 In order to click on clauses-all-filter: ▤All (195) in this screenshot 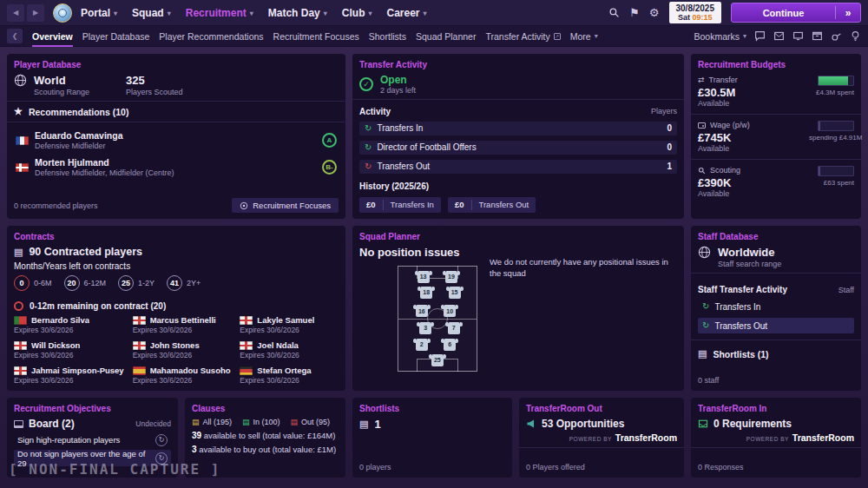, I will do `click(212, 422)`.